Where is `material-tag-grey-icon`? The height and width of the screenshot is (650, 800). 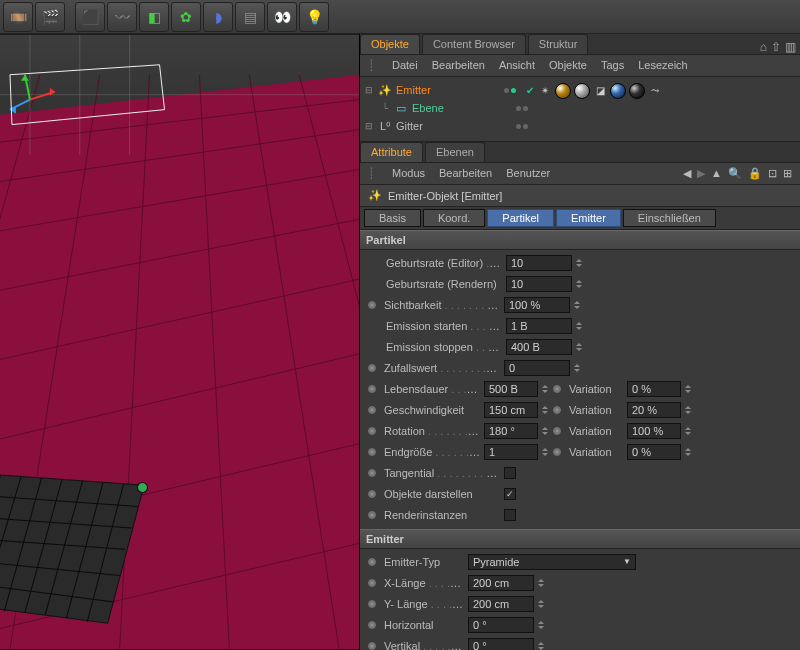 material-tag-grey-icon is located at coordinates (582, 91).